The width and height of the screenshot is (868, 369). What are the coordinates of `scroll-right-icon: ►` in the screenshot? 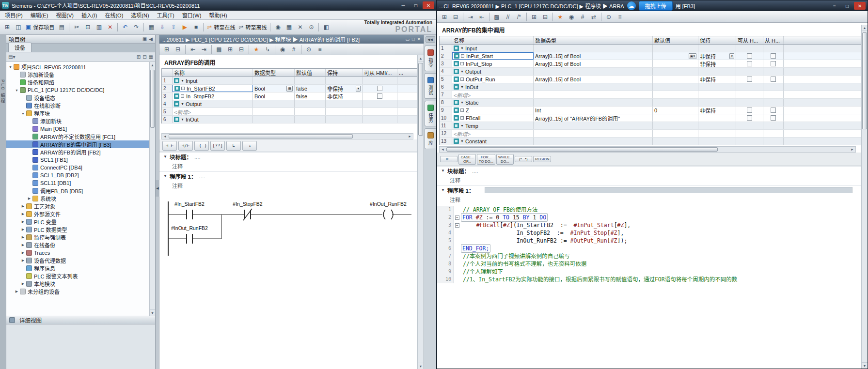 It's located at (410, 137).